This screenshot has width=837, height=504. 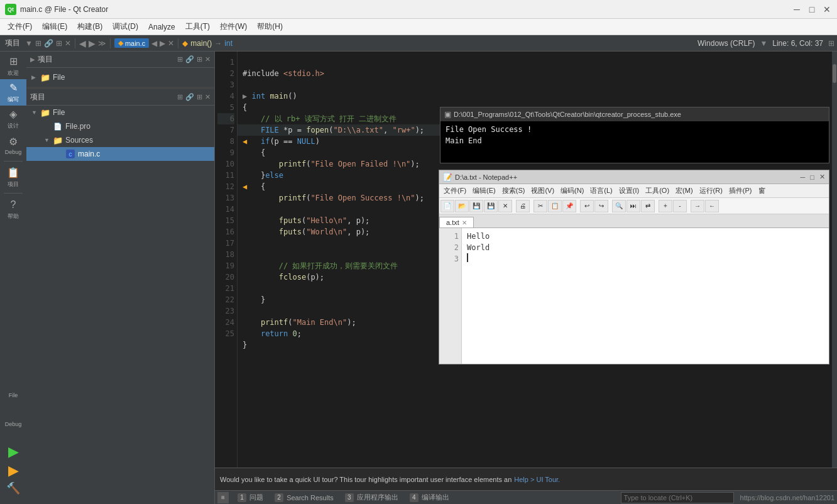 What do you see at coordinates (121, 140) in the screenshot?
I see `tree-item-sources: ▼ 📁 Sources` at bounding box center [121, 140].